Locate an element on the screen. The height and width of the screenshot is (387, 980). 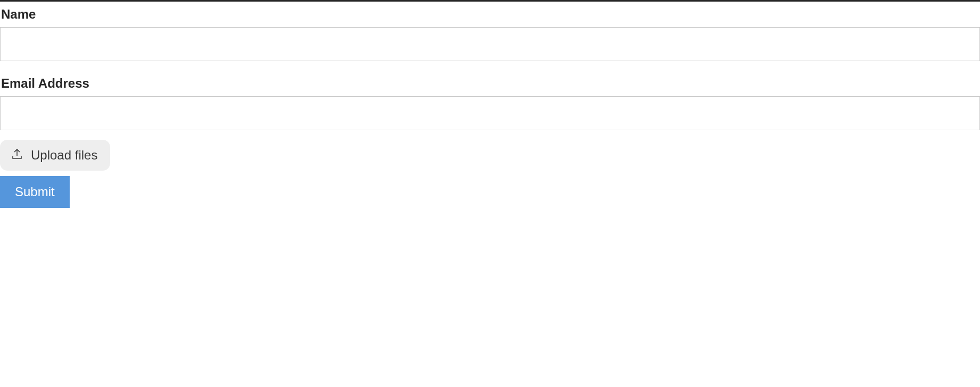
submit-label: Submit is located at coordinates (35, 191).